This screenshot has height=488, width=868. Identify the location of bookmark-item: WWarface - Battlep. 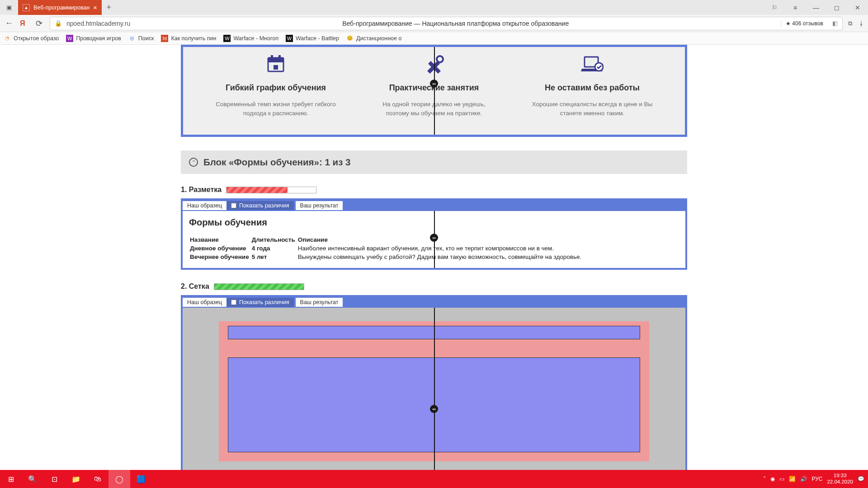
(312, 38).